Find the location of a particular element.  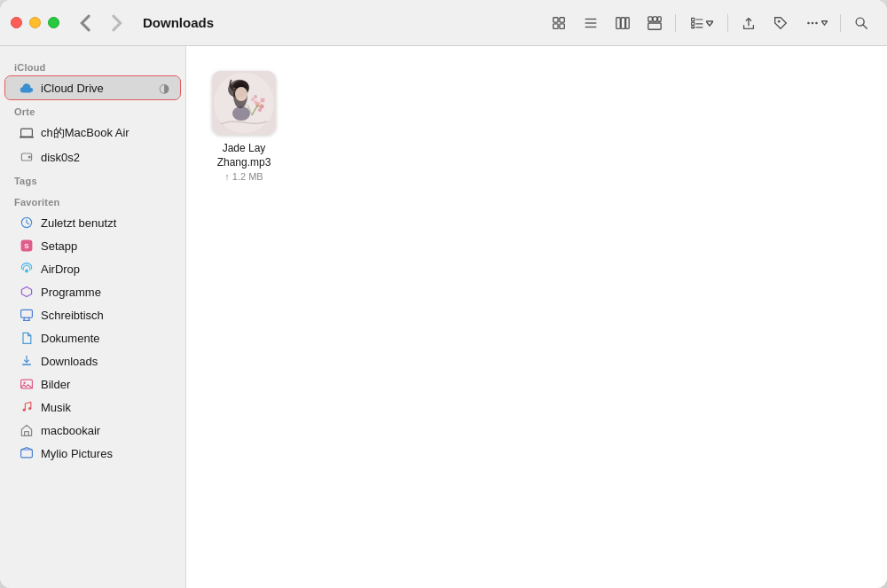

macbook-label: ch的MacBook Air is located at coordinates (85, 133).